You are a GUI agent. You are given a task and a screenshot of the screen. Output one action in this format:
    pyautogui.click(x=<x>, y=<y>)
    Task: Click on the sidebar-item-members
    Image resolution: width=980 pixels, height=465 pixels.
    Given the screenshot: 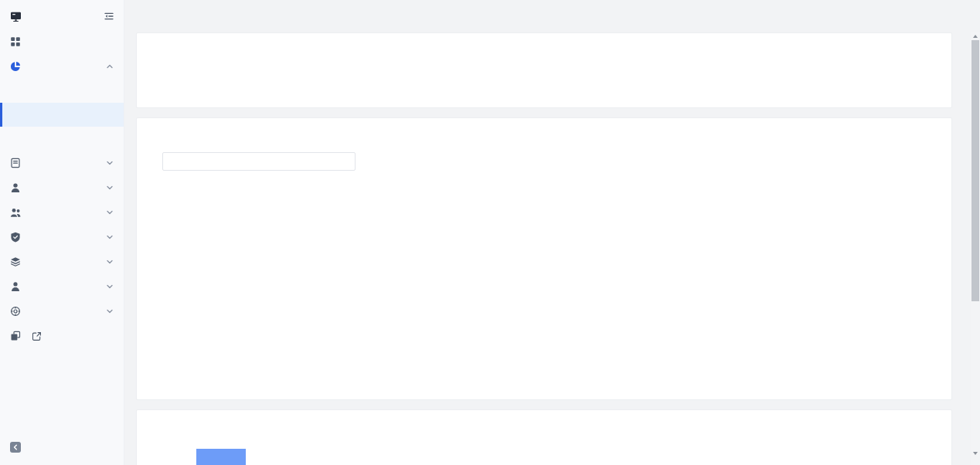 What is the action you would take?
    pyautogui.click(x=62, y=188)
    